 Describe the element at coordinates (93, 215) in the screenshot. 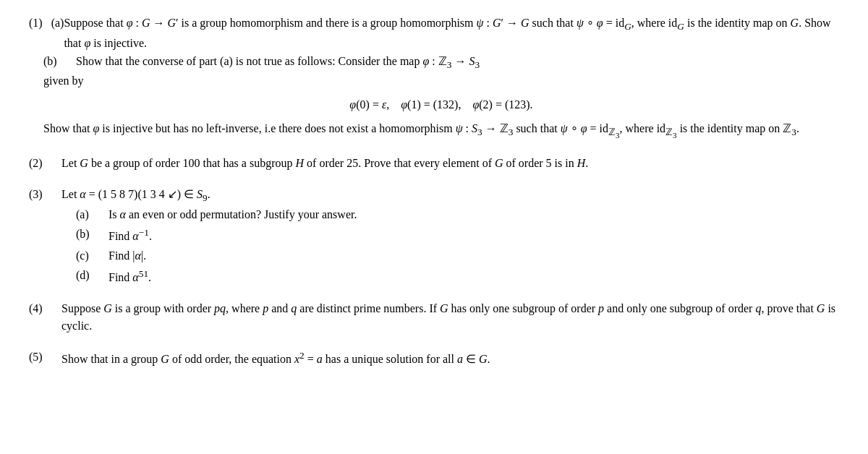

I see `problem-3a-label: (a)` at that location.